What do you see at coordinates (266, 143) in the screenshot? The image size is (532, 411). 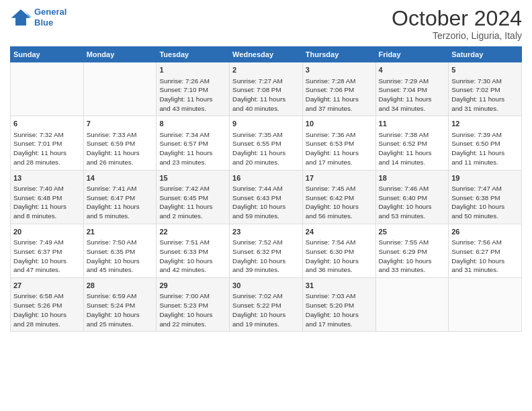 I see `week-row-2: 6Sunrise: 7:32 AMSunset: 7:01 PMDaylight…` at bounding box center [266, 143].